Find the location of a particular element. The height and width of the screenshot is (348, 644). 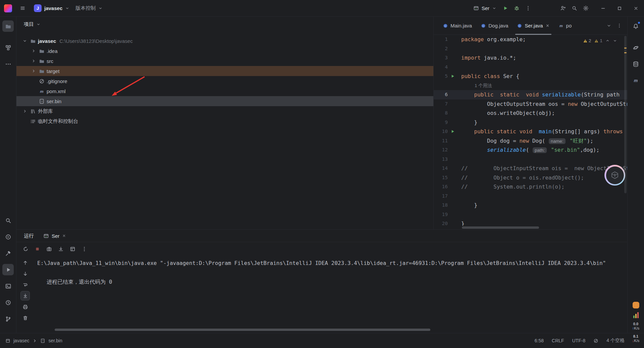

breadcrumb-file: ser.bin is located at coordinates (55, 341).